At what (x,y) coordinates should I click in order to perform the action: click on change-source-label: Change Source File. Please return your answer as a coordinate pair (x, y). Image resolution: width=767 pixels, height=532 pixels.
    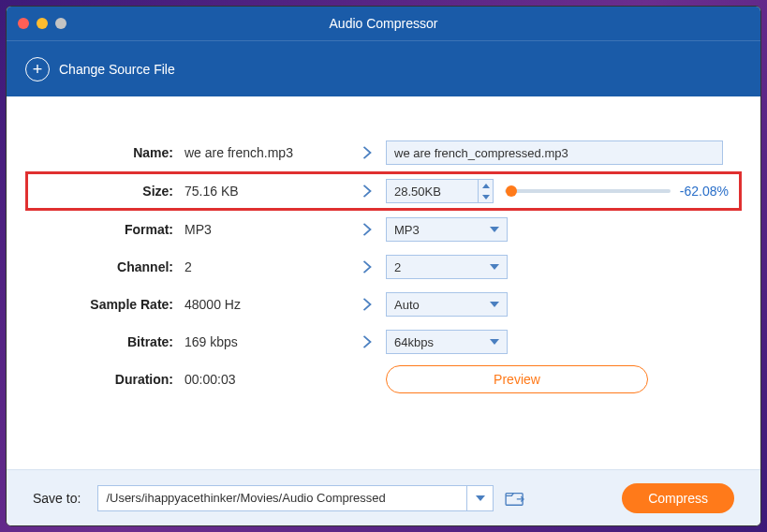
    Looking at the image, I should click on (117, 69).